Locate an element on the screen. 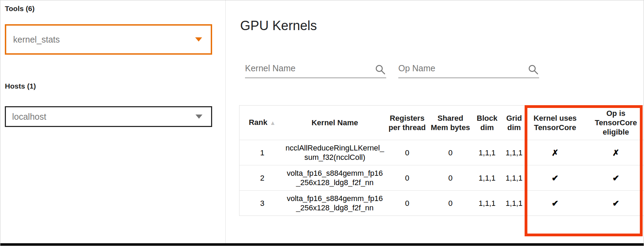  table-header-row: Rank▲ Kernel Name Registers per thread S… is located at coordinates (442, 123).